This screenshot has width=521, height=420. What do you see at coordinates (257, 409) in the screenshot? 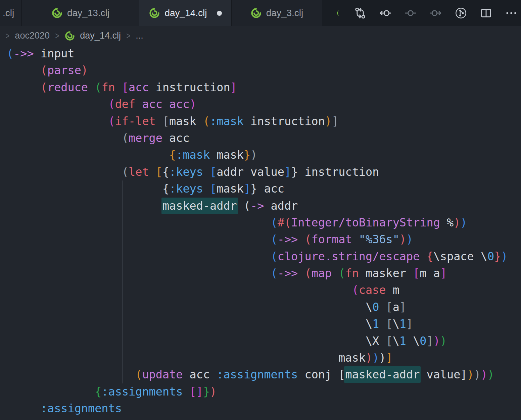
I see `code-line: :assignments` at bounding box center [257, 409].